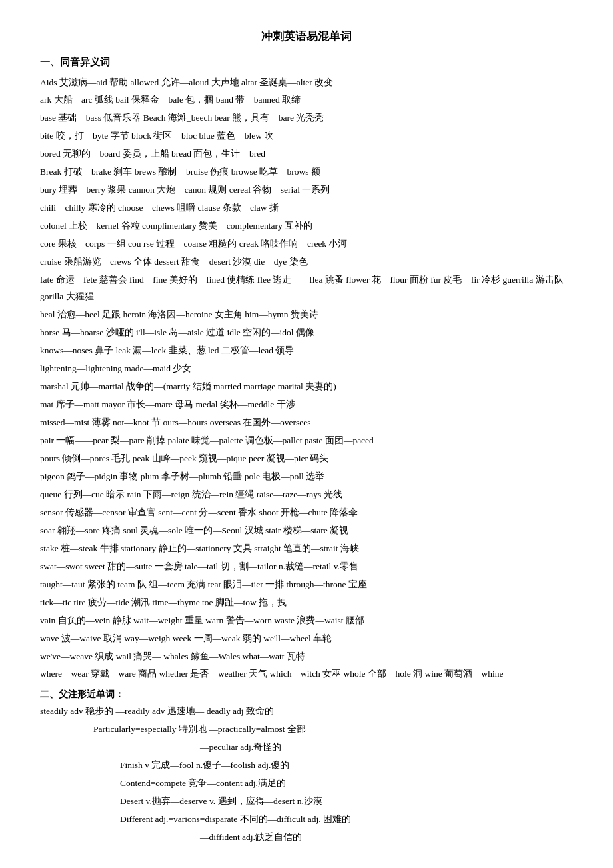 Image resolution: width=613 pixels, height=868 pixels. Describe the element at coordinates (306, 784) in the screenshot. I see `section2-line: Contend=compete 竞争—content adj.满足的` at that location.